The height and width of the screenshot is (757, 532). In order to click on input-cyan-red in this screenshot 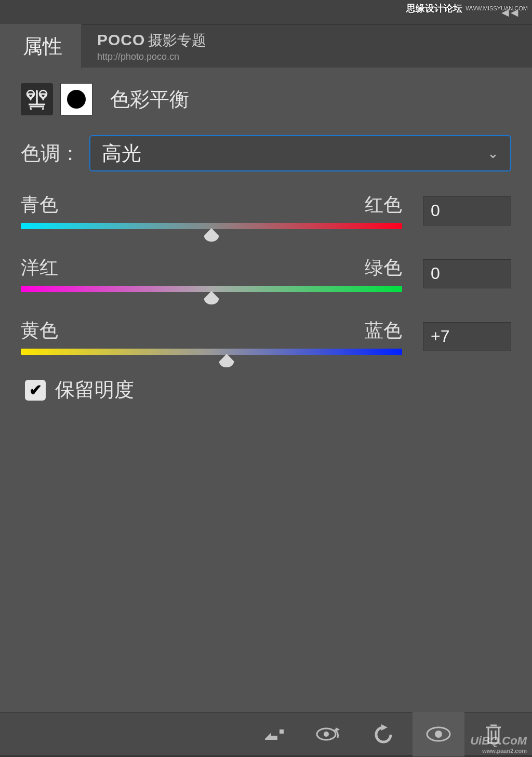, I will do `click(467, 211)`.